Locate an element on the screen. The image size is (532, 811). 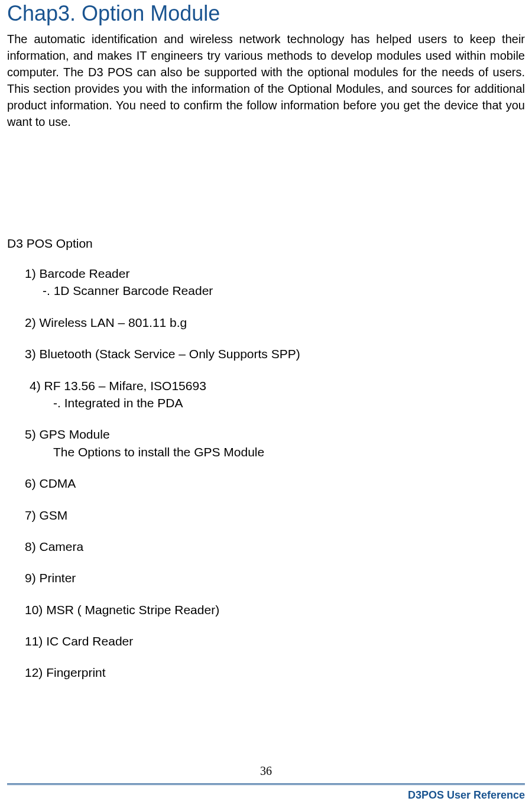
option-7: 7) GSM is located at coordinates (275, 515).